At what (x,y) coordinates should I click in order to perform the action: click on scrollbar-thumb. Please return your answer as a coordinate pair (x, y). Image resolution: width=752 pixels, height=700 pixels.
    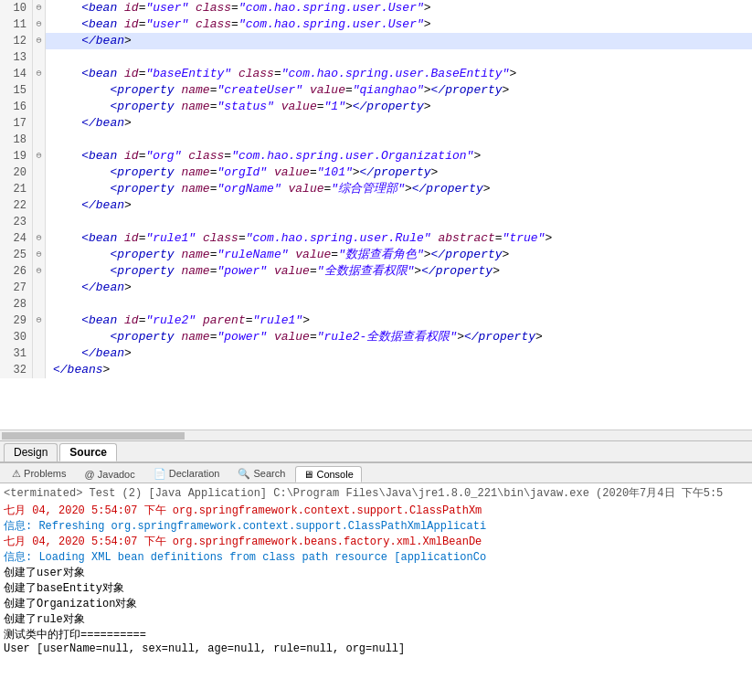
    Looking at the image, I should click on (93, 436).